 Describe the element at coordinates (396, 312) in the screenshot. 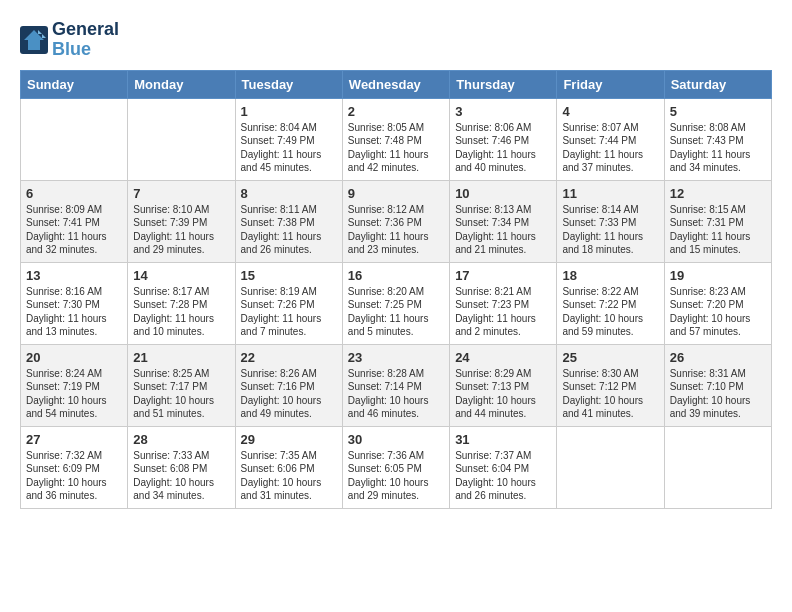

I see `cell-content: Sunrise: 8:20 AM Sunset: 7:25 PM Dayligh…` at that location.